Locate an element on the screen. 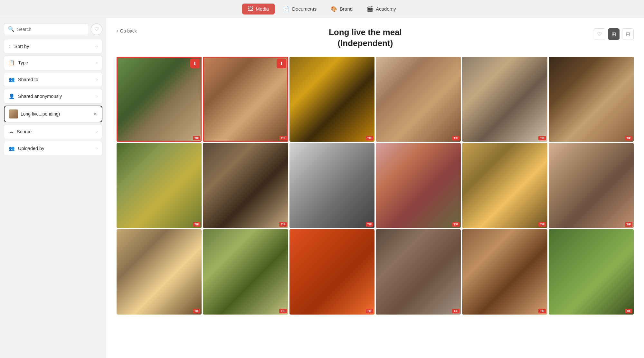  view-grid-large-button: ⊞ is located at coordinates (614, 34).